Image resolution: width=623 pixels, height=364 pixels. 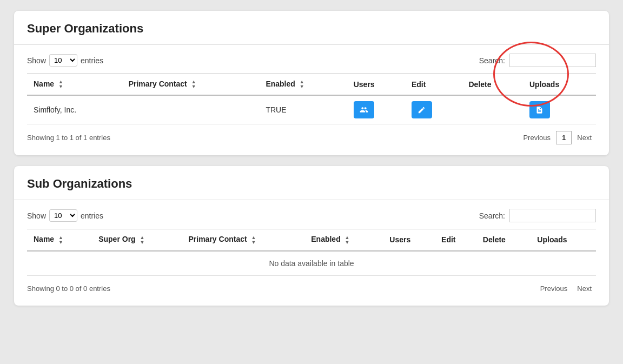 What do you see at coordinates (536, 137) in the screenshot?
I see `super-org-prev-button: Previous` at bounding box center [536, 137].